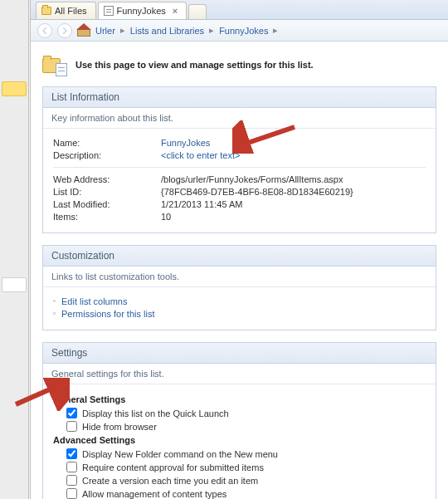  Describe the element at coordinates (246, 493) in the screenshot. I see `checkbox-content-types: Allow management of content types` at that location.